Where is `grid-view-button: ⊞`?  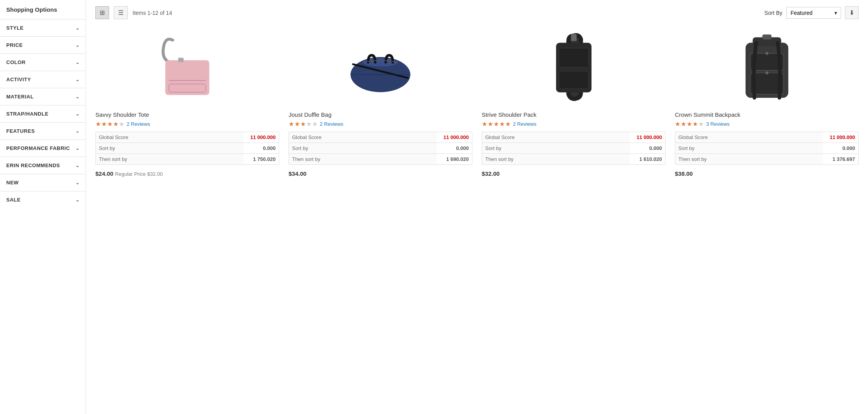
grid-view-button: ⊞ is located at coordinates (102, 12).